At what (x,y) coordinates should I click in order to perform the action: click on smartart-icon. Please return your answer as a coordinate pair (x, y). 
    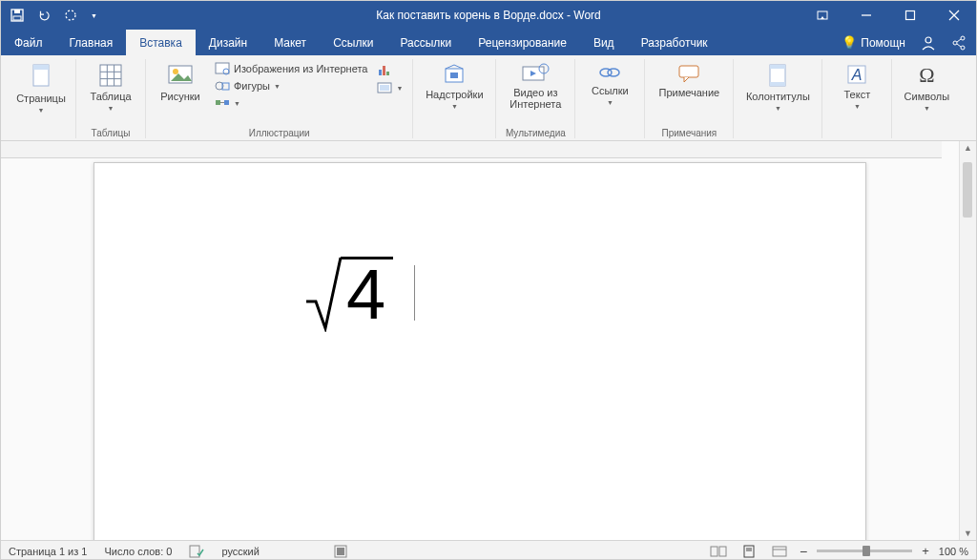
    Looking at the image, I should click on (222, 103).